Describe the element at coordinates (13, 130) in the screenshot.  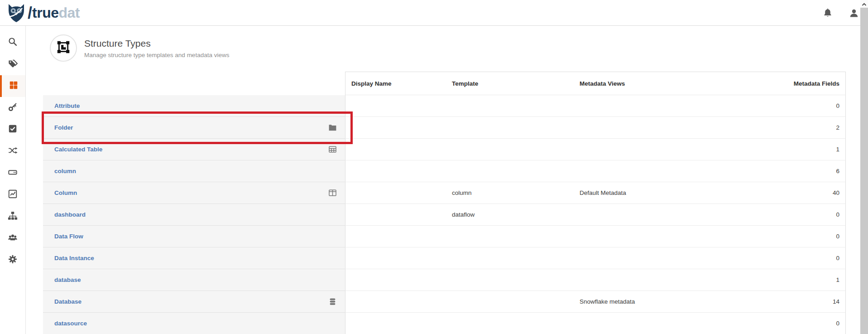
I see `check-square-icon` at that location.